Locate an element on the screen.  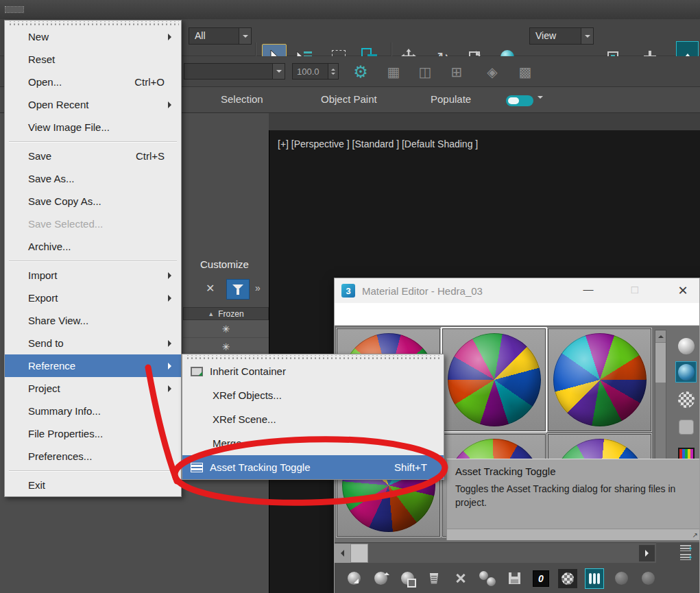
background-button is located at coordinates (686, 399).